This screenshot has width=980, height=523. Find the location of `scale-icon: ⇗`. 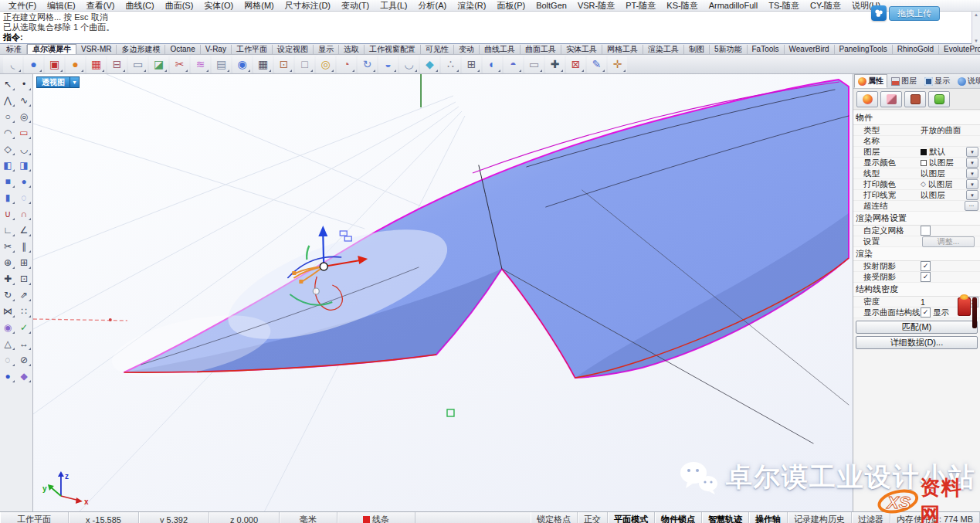

scale-icon: ⇗ is located at coordinates (24, 295).